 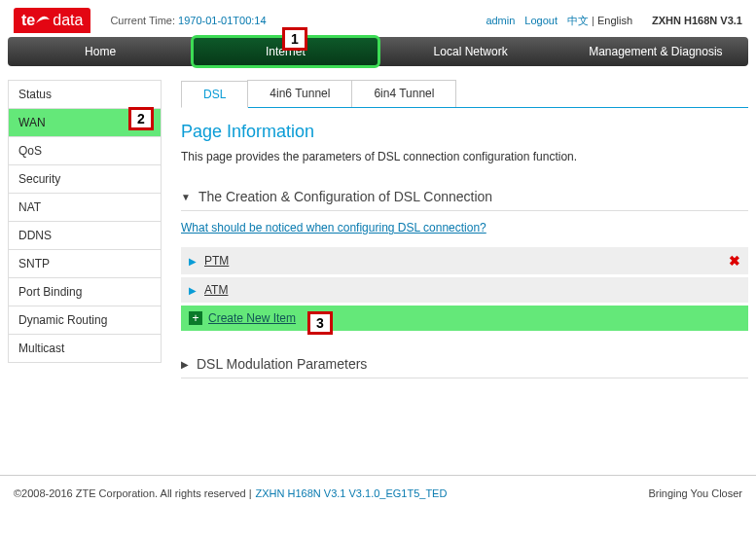 What do you see at coordinates (465, 157) in the screenshot?
I see `page-description: This page provides the parameters of DSL…` at bounding box center [465, 157].